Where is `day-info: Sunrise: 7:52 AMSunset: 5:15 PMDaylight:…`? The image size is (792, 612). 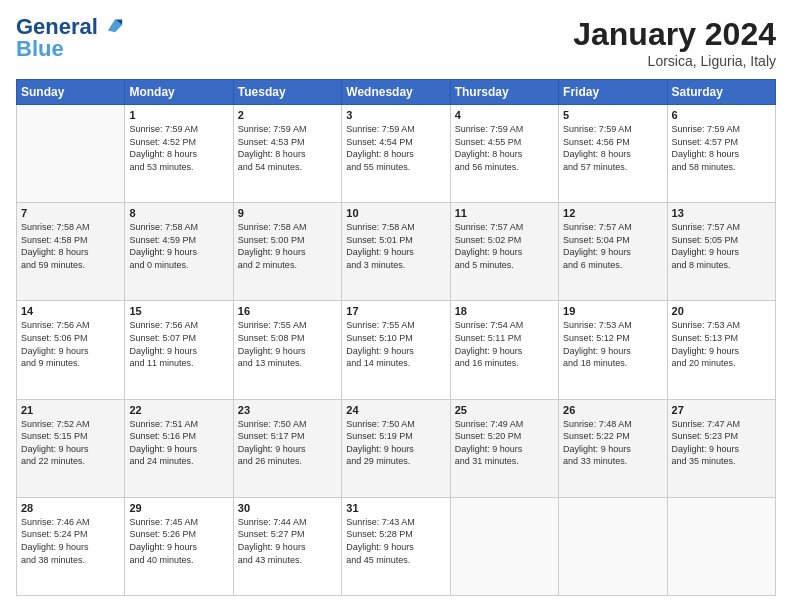
day-info: Sunrise: 7:52 AMSunset: 5:15 PMDaylight:… is located at coordinates (70, 443).